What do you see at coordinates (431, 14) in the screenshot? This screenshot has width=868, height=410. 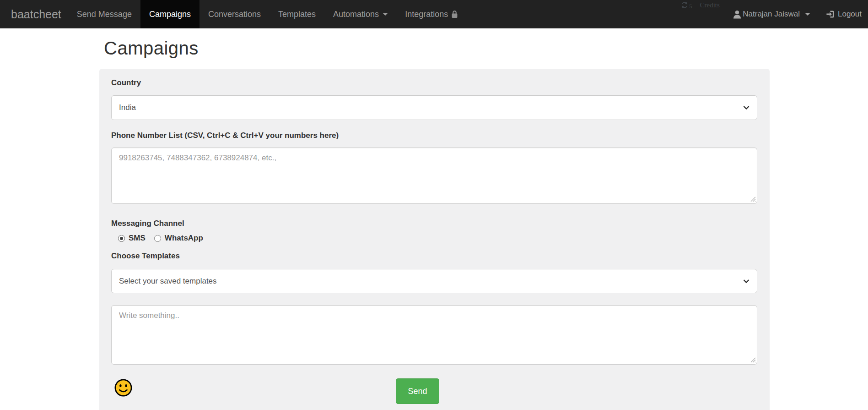 I see `nav-item-integrations: Integrations` at bounding box center [431, 14].